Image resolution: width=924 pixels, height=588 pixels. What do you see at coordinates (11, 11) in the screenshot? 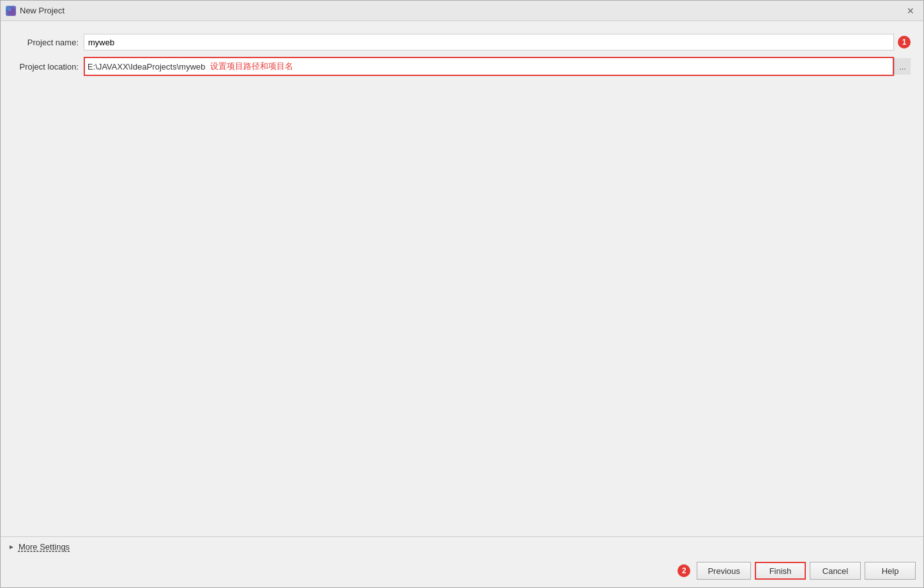
I see `app-icon` at bounding box center [11, 11].